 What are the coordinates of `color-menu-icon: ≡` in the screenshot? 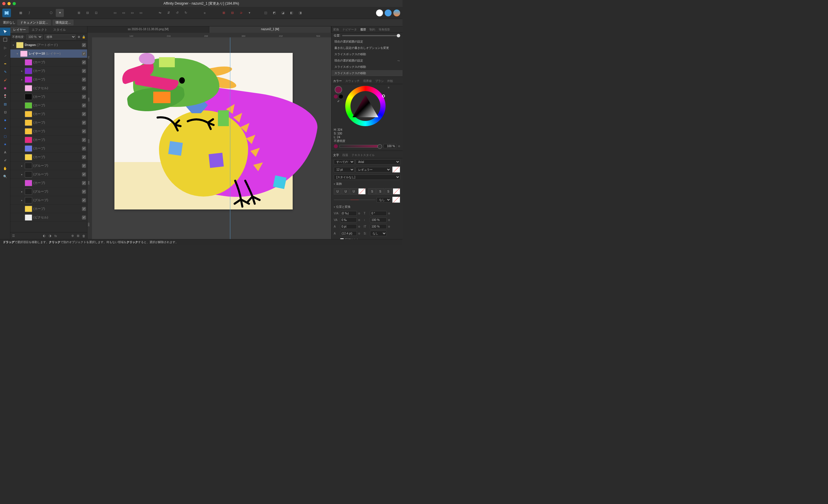 It's located at (388, 106).